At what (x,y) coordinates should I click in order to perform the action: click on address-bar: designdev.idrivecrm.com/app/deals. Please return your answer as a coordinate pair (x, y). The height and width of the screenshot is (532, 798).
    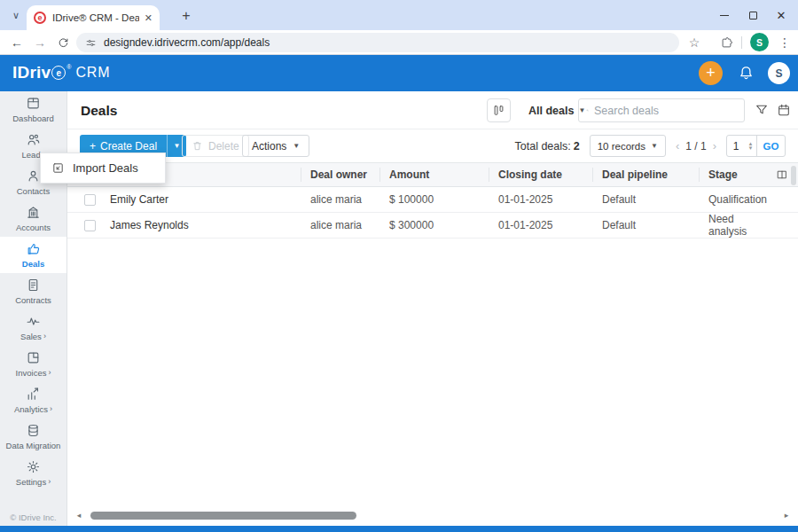
    Looking at the image, I should click on (378, 43).